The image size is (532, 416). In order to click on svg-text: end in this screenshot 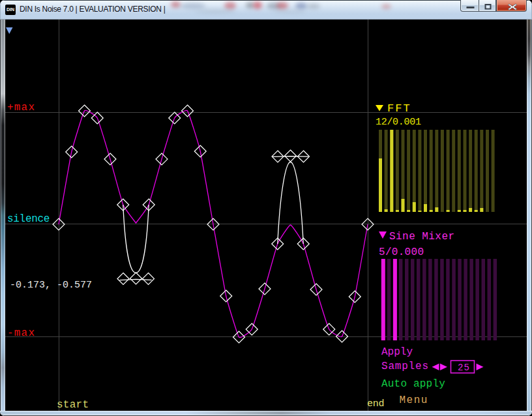, I will do `click(376, 404)`.